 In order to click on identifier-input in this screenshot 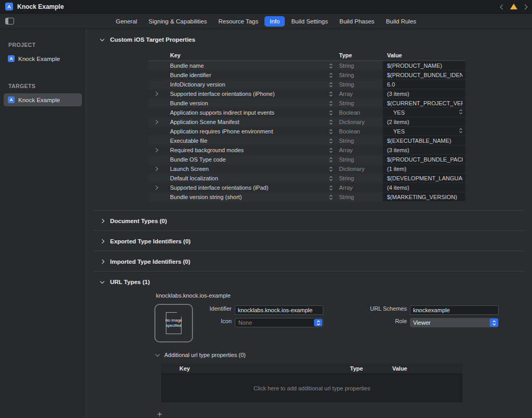, I will do `click(279, 310)`.